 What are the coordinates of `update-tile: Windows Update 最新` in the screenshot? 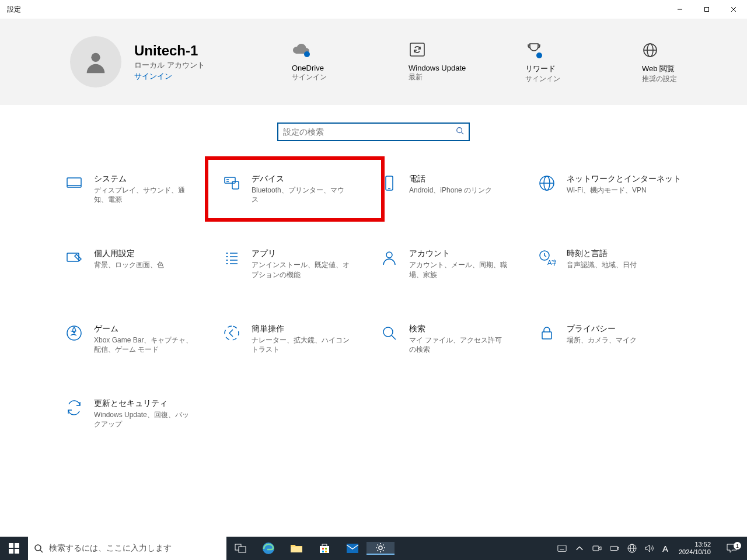 It's located at (441, 62).